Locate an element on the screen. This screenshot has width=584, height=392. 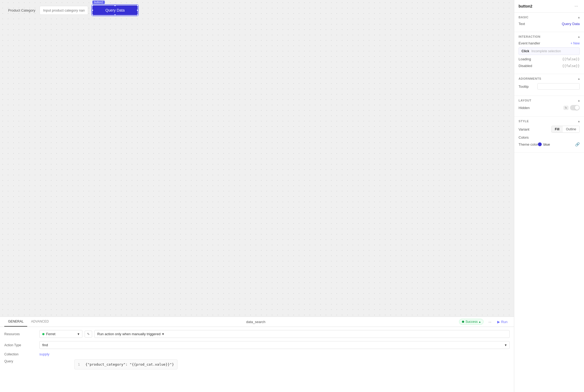
colors-label: Colors is located at coordinates (528, 137).